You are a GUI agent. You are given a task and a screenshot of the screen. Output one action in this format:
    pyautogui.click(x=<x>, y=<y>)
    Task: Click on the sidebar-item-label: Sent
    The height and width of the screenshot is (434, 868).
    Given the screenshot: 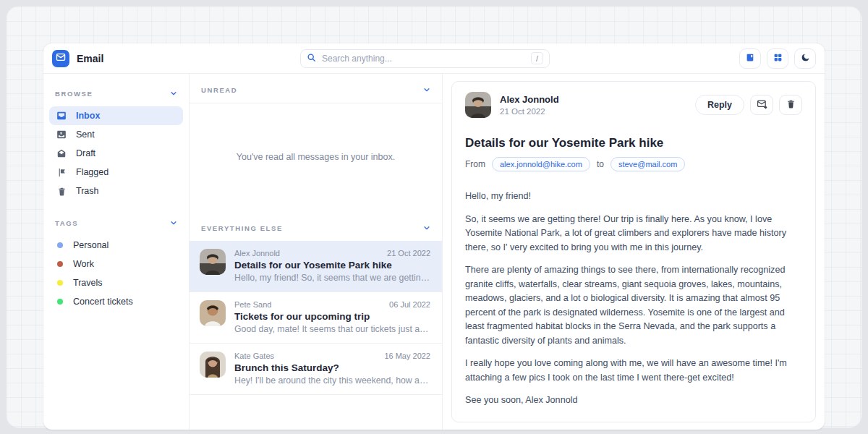 What is the action you would take?
    pyautogui.click(x=85, y=135)
    